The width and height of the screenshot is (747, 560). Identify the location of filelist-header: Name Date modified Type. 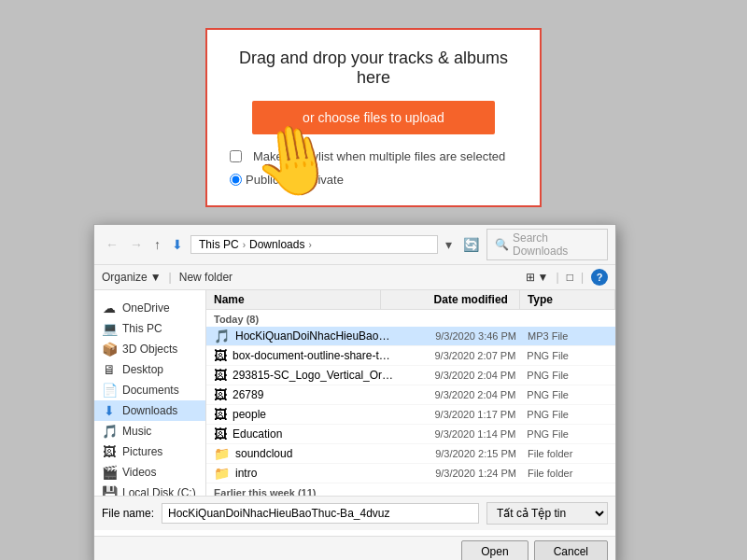
(411, 301).